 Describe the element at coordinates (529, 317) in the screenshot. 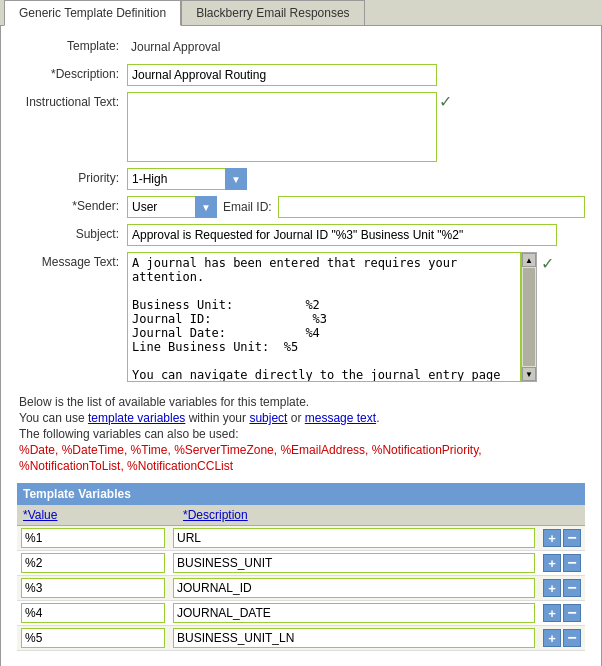

I see `scroll-thumb` at that location.